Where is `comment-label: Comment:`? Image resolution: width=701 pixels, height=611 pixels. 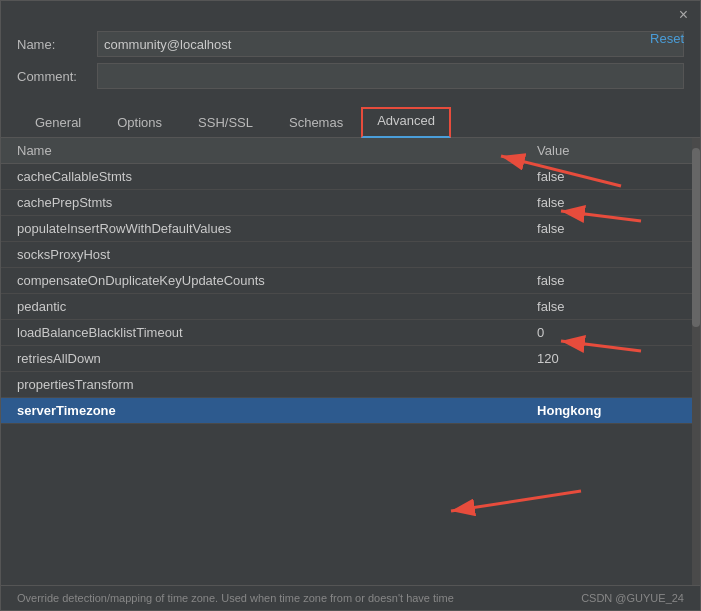
comment-label: Comment: is located at coordinates (57, 76).